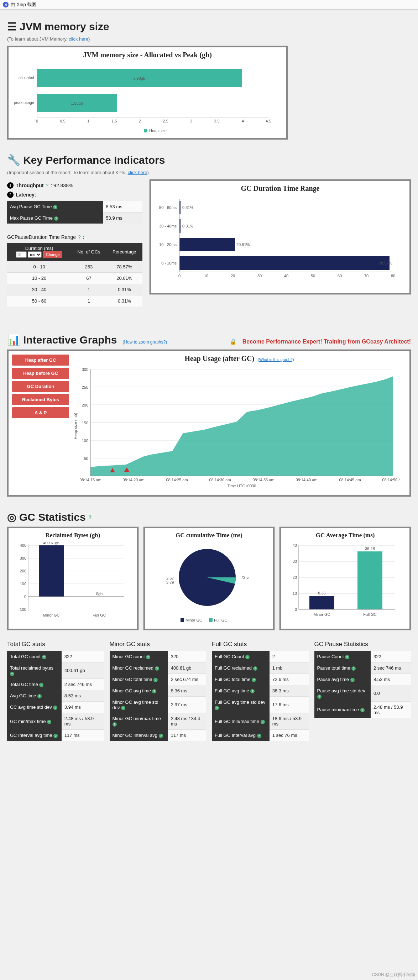 This screenshot has height=980, width=418. I want to click on svg-text: 3, so click(191, 121).